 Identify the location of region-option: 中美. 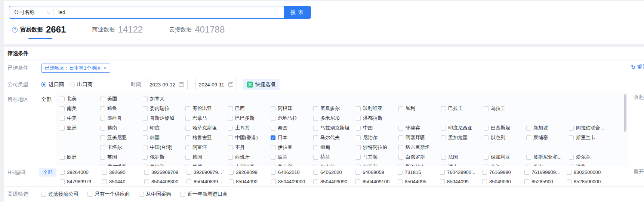
(80, 118).